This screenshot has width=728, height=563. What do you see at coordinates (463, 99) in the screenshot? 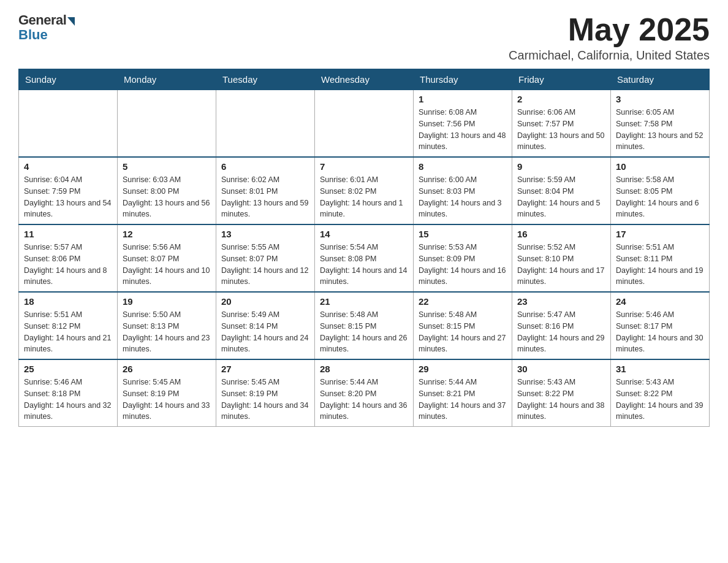
I see `day-number: 1` at bounding box center [463, 99].